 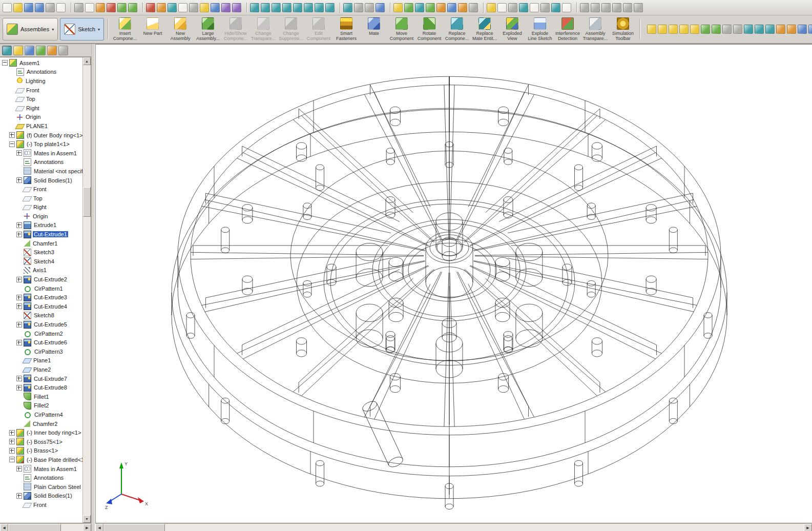 I want to click on zoom-to-area-icon, so click(x=595, y=8).